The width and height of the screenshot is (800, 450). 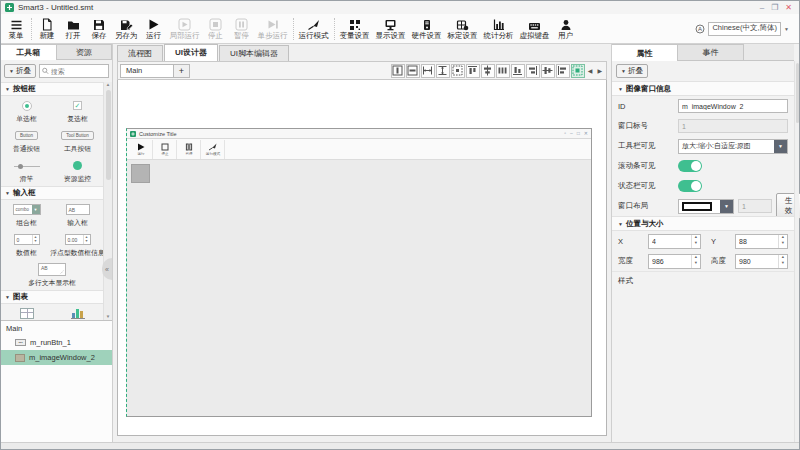 I want to click on new-button: 新建, so click(x=47, y=29).